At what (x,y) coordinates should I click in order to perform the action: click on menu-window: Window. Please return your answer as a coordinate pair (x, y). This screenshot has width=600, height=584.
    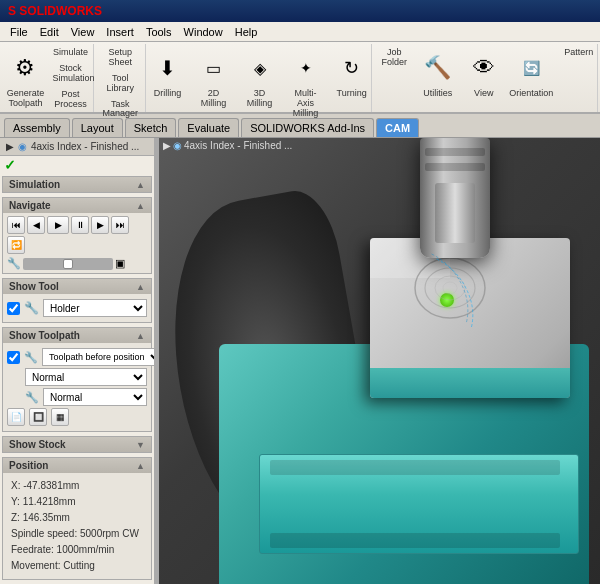
    Looking at the image, I should click on (204, 32).